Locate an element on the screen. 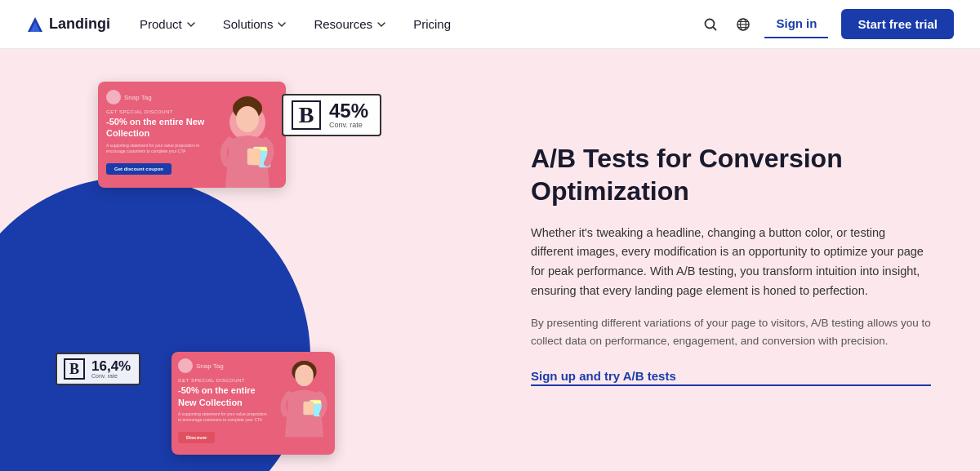 This screenshot has height=471, width=980. nav-solutions-label: Solutions is located at coordinates (248, 24).